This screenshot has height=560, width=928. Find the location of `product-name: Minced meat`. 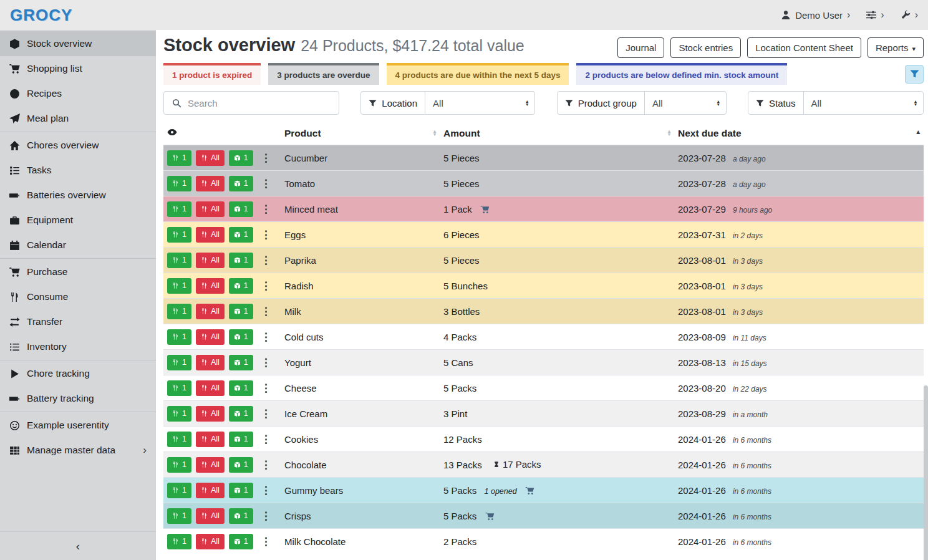

product-name: Minced meat is located at coordinates (360, 210).